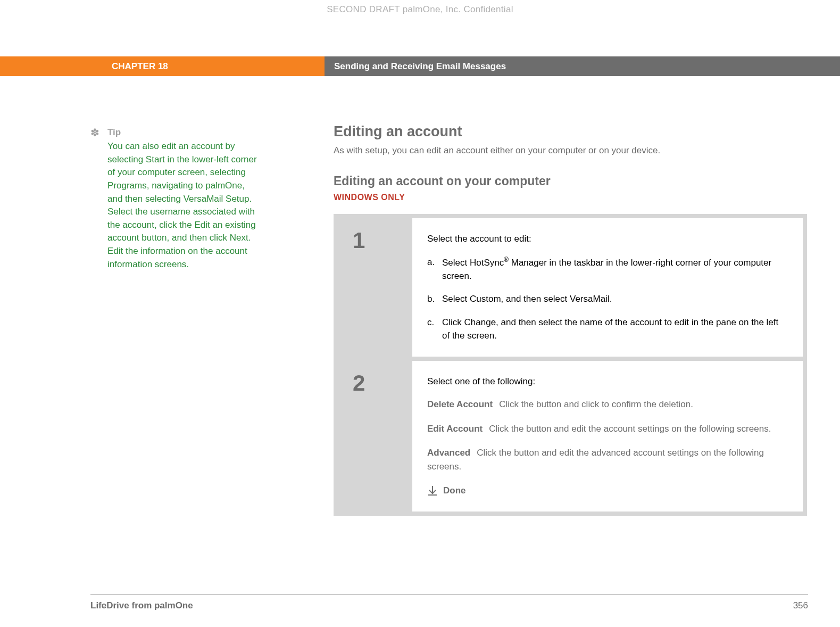 The image size is (840, 627). Describe the element at coordinates (420, 66) in the screenshot. I see `chapter-banner: CHAPTER 18 Sending and Receiving Email M…` at that location.